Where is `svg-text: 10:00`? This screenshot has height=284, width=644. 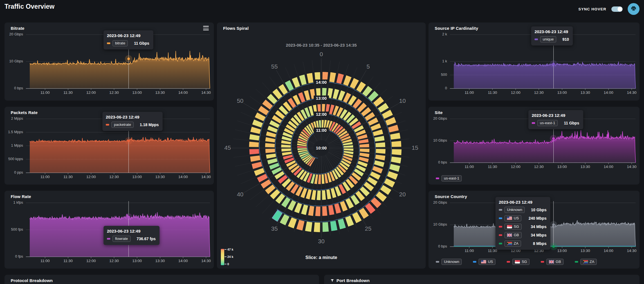 svg-text: 10:00 is located at coordinates (321, 148).